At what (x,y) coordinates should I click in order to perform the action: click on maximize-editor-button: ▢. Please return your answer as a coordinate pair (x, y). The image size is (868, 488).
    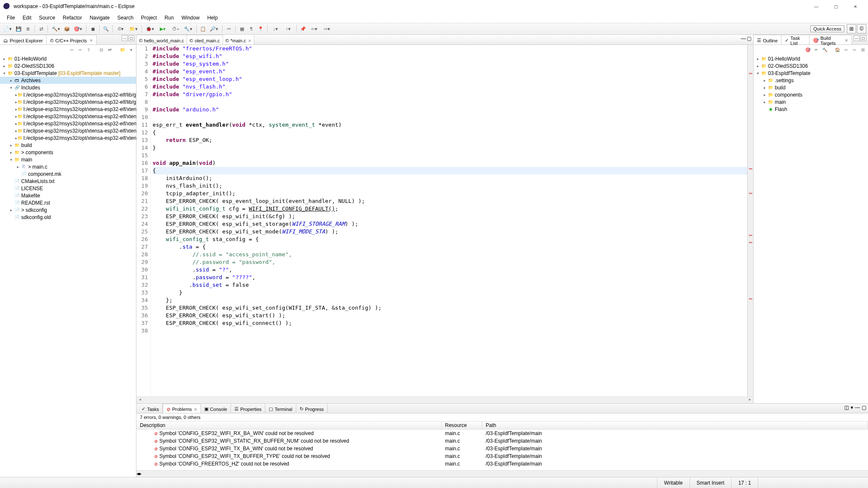
    Looking at the image, I should click on (749, 40).